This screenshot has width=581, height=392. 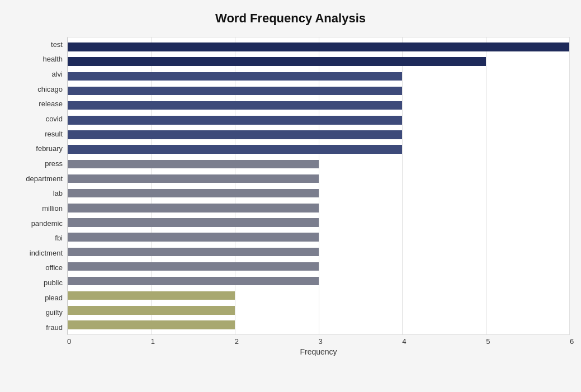 I want to click on bar-million, so click(x=193, y=208).